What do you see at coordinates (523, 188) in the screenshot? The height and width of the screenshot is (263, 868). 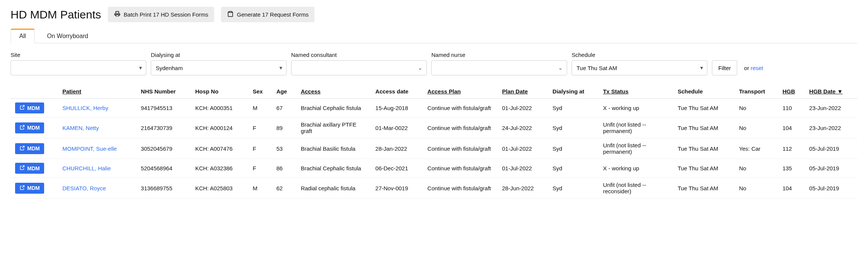 I see `cell-plan-date: 28-Jun-2022` at bounding box center [523, 188].